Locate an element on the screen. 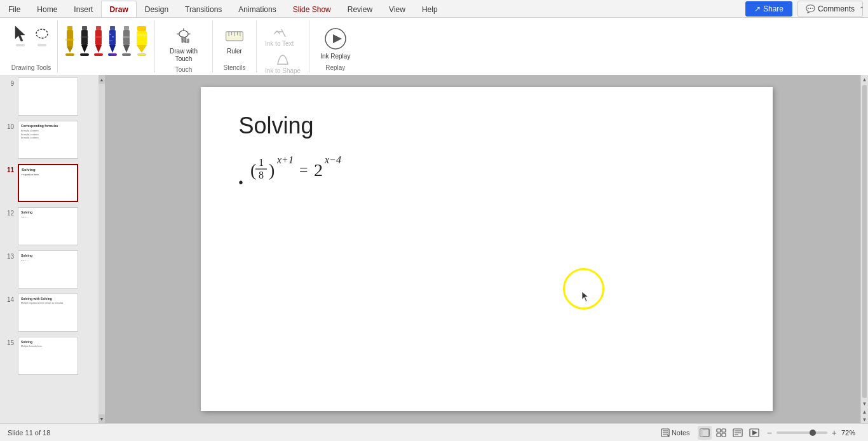 The height and width of the screenshot is (441, 868). comments-label: Comments is located at coordinates (836, 9).